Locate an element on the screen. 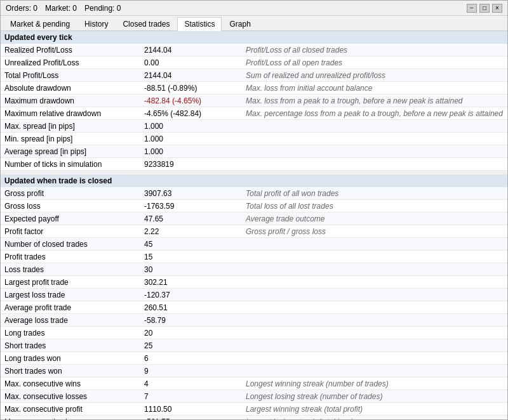 The width and height of the screenshot is (508, 420). stat-label: Realized Profit/Loss is located at coordinates (70, 49).